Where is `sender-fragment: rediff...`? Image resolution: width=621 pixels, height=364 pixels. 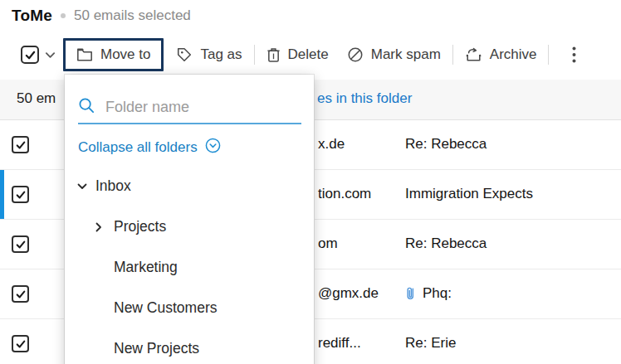
sender-fragment: rediff... is located at coordinates (340, 343).